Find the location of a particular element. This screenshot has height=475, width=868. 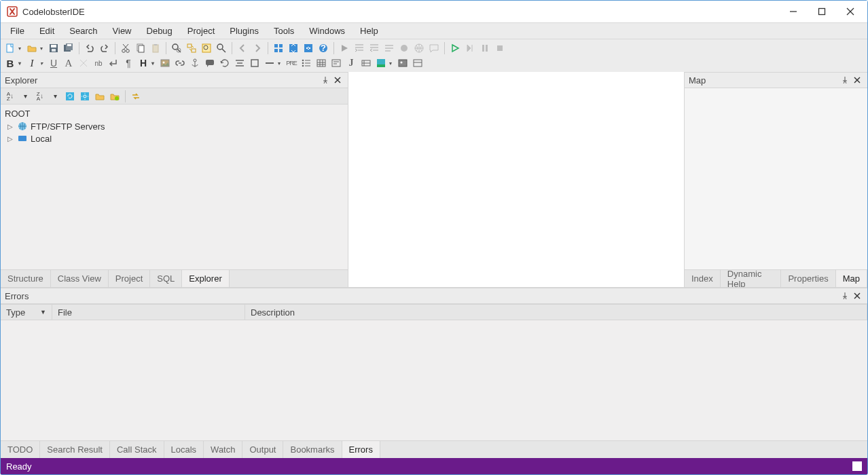

menu-project: Project is located at coordinates (201, 31).